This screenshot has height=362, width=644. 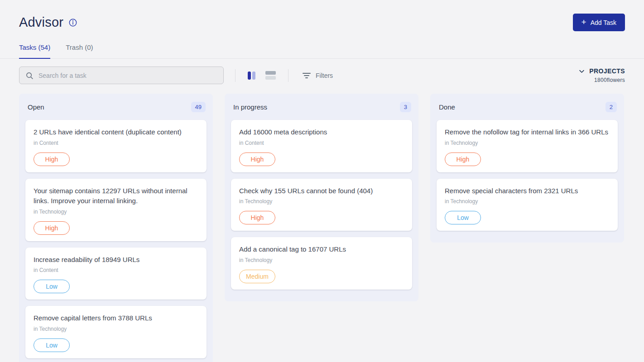 What do you see at coordinates (322, 250) in the screenshot?
I see `task-card-title: Add a canonical tag to 16707 URLs` at bounding box center [322, 250].